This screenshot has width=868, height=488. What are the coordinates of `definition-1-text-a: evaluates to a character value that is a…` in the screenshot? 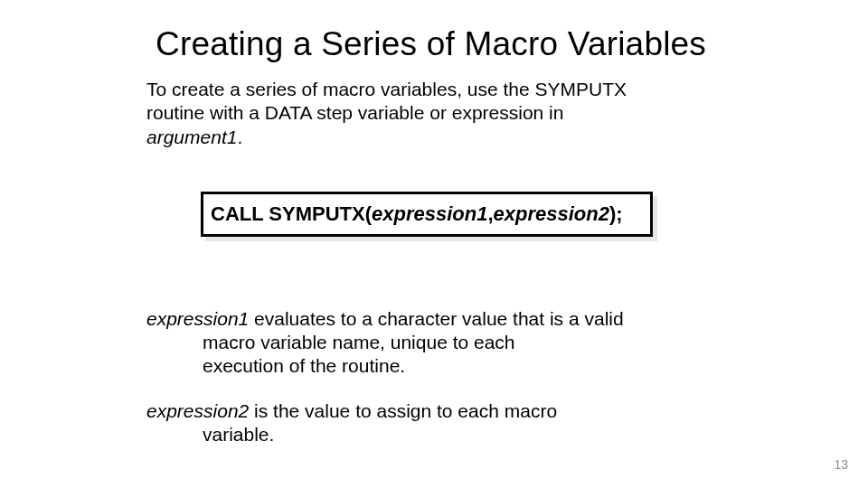 It's located at (436, 318).